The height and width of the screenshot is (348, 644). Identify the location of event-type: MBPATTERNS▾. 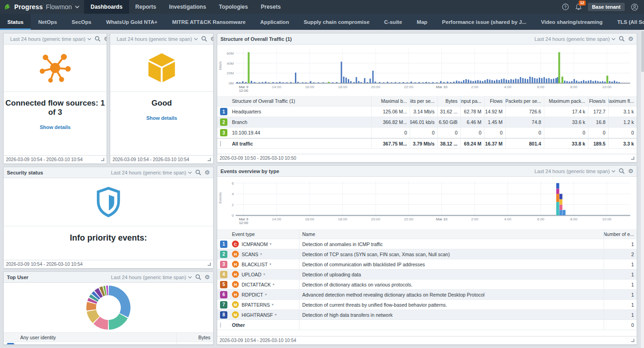
(264, 305).